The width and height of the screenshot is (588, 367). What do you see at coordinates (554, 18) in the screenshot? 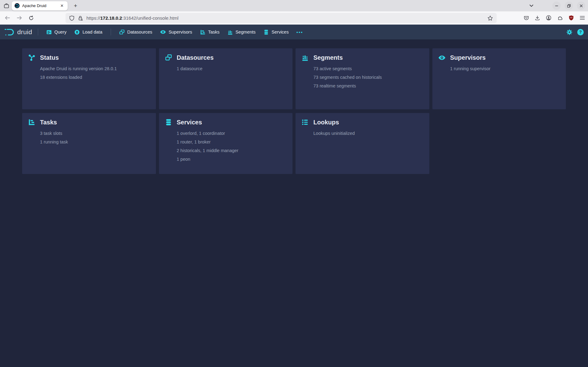
I see `toolbar-extensions: uO` at bounding box center [554, 18].